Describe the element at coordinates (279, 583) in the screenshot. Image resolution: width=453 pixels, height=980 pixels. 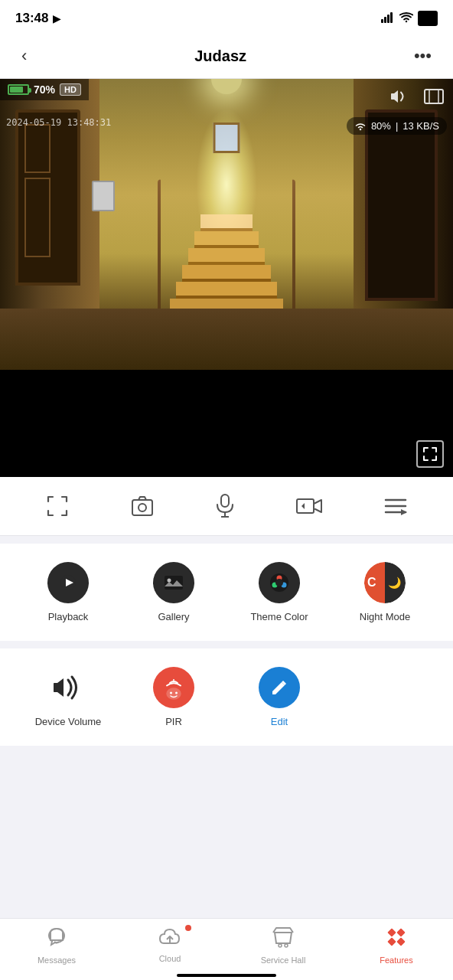
I see `theme-color-icon` at that location.